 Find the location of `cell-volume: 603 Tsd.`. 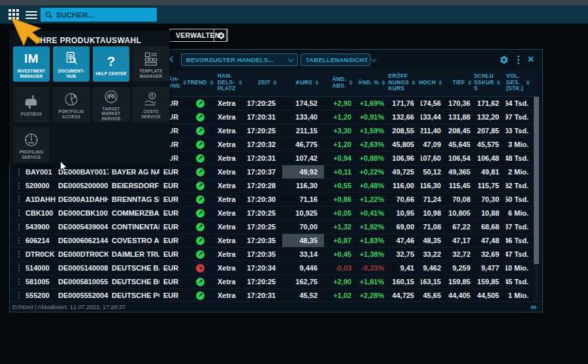

cell-volume: 603 Tsd. is located at coordinates (520, 131).